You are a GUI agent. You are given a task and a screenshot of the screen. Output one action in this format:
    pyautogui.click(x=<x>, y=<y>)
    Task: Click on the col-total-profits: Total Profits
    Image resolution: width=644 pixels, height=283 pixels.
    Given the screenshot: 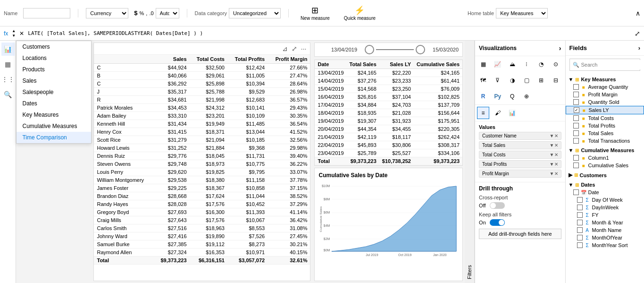 What is the action you would take?
    pyautogui.click(x=247, y=60)
    